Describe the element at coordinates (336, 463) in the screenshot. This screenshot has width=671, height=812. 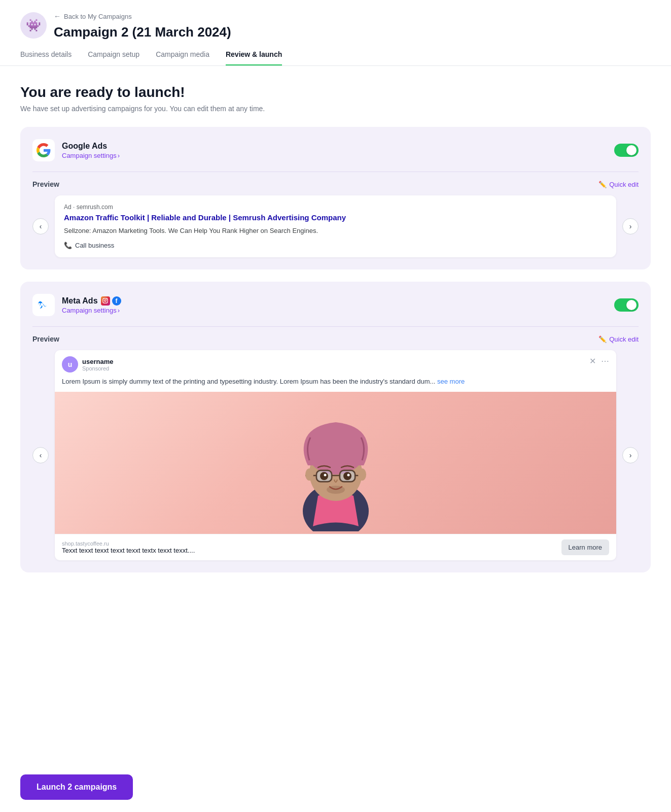
I see `character-svg` at that location.